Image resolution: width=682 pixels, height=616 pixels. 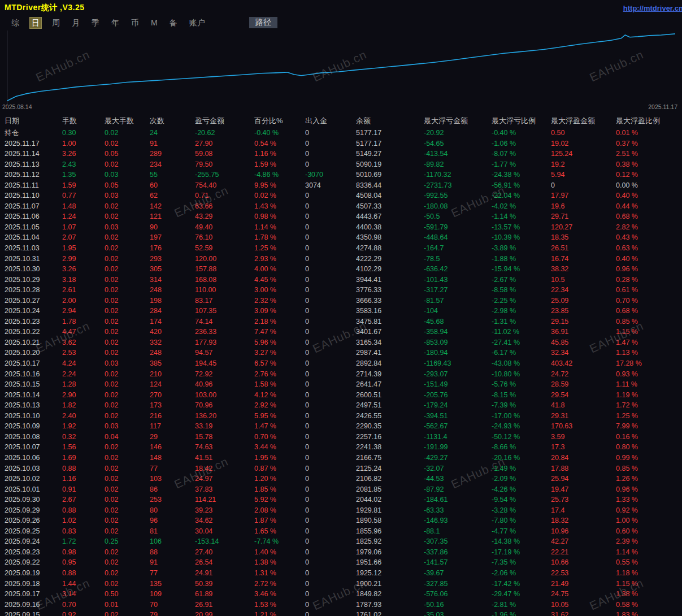 What do you see at coordinates (127, 426) in the screenshot?
I see `value-cell: 0.03` at bounding box center [127, 426].